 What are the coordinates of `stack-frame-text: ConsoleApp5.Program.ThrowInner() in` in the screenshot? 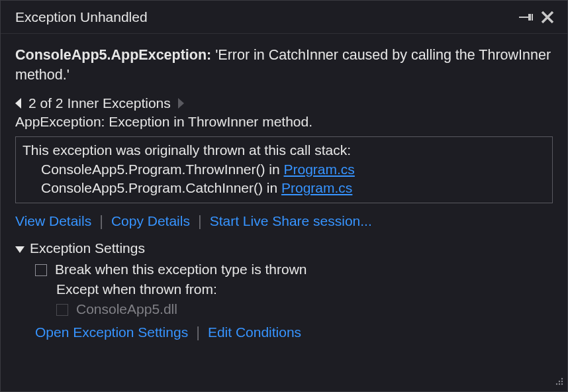 It's located at (163, 170).